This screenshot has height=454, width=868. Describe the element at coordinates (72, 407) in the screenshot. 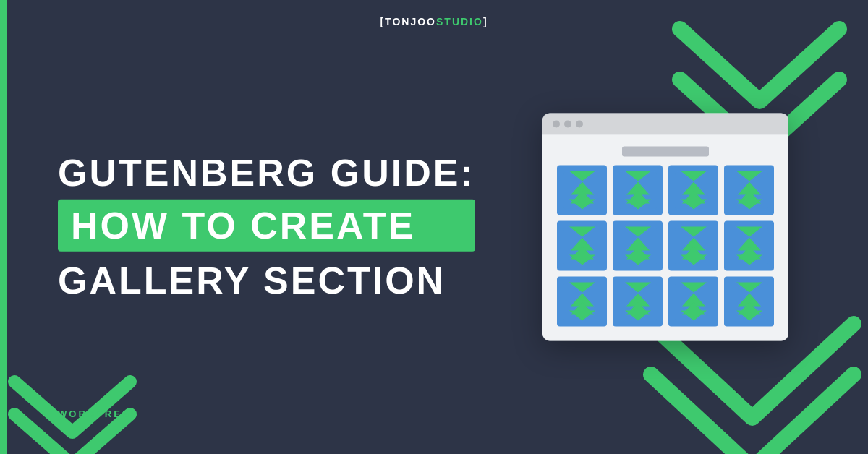

I see `bottom-left-chevron-decoration` at that location.